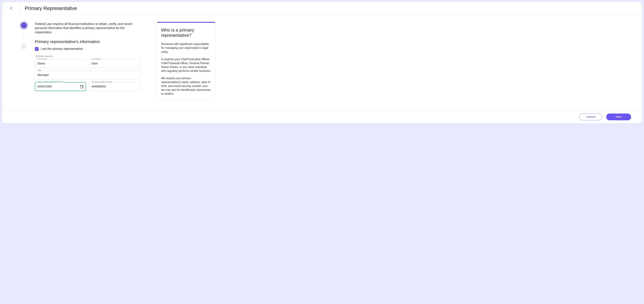 This screenshot has height=304, width=644. What do you see at coordinates (60, 64) in the screenshot?
I see `first-name-field: First name` at bounding box center [60, 64].